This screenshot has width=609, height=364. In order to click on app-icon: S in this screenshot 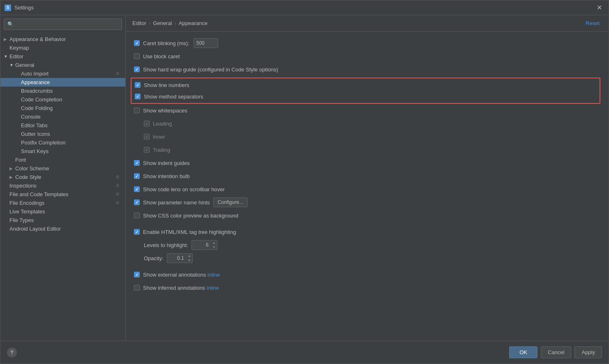, I will do `click(8, 8)`.